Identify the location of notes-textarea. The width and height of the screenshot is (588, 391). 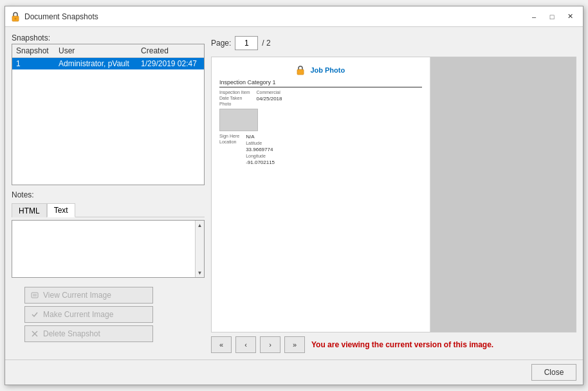
(108, 249).